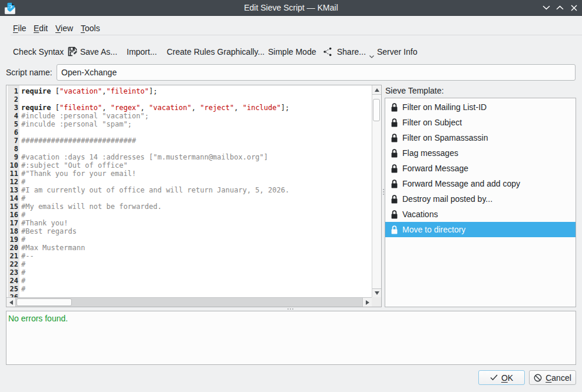 The height and width of the screenshot is (392, 582). What do you see at coordinates (445, 138) in the screenshot?
I see `template-item-label: Filter on Spamassassin` at bounding box center [445, 138].